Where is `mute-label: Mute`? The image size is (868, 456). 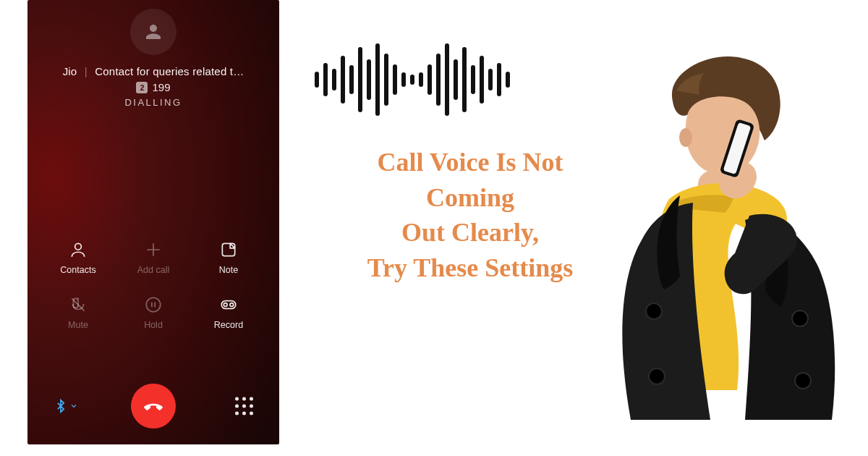 mute-label: Mute is located at coordinates (78, 325).